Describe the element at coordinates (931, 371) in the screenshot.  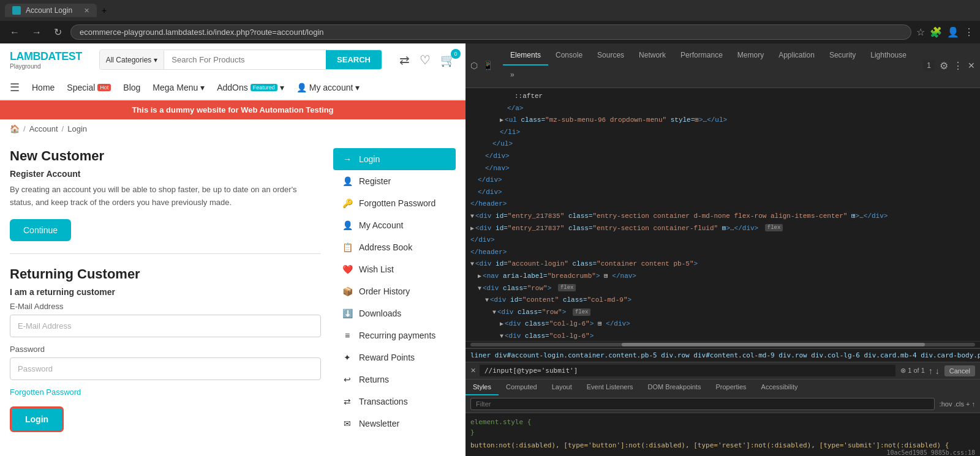
I see `prev-result-icon: ↑` at that location.